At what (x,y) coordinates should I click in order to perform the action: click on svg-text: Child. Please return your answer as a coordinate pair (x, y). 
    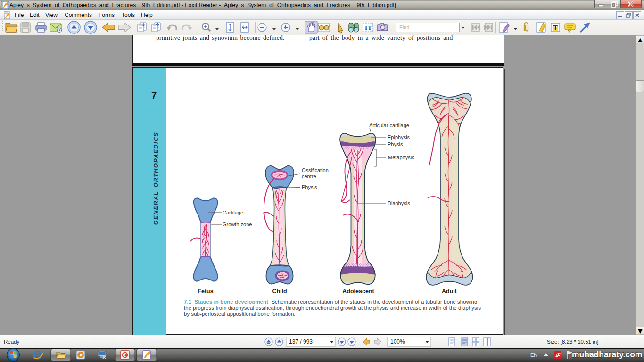
    Looking at the image, I should click on (279, 291).